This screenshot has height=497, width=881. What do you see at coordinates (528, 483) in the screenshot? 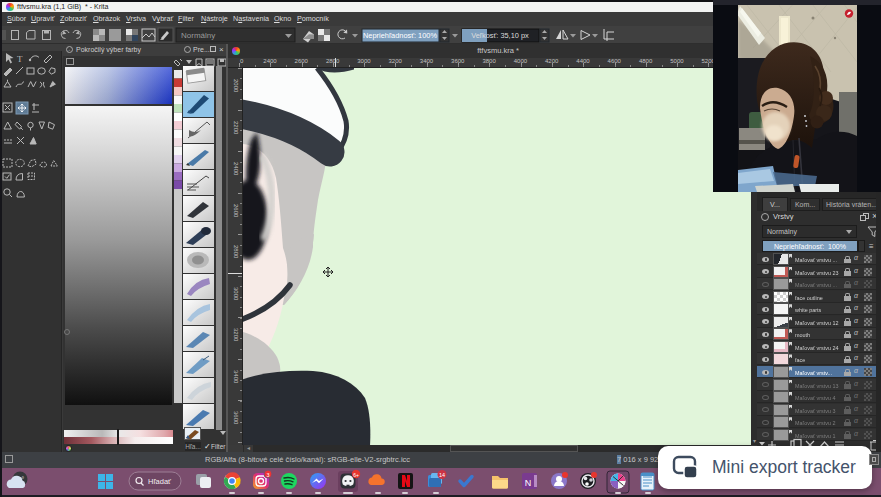
I see `svg-text: N` at bounding box center [528, 483].